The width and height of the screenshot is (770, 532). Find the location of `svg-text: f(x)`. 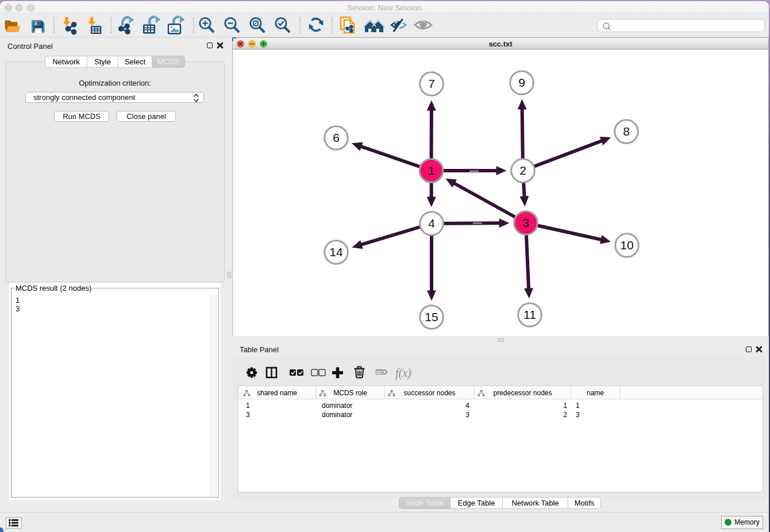

svg-text: f(x) is located at coordinates (403, 373).